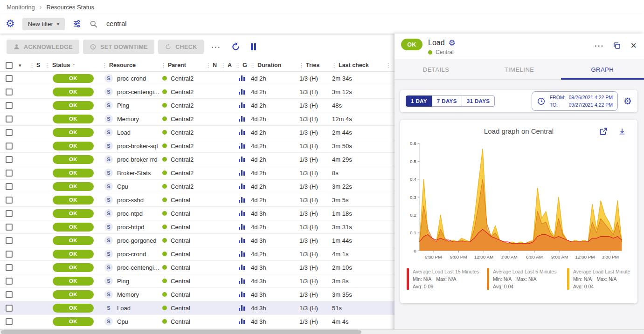 This screenshot has height=334, width=644. I want to click on load-graph-chart: 00.10.20.30.40.50.66:00 PM9:00 PM12:00 A…, so click(519, 203).